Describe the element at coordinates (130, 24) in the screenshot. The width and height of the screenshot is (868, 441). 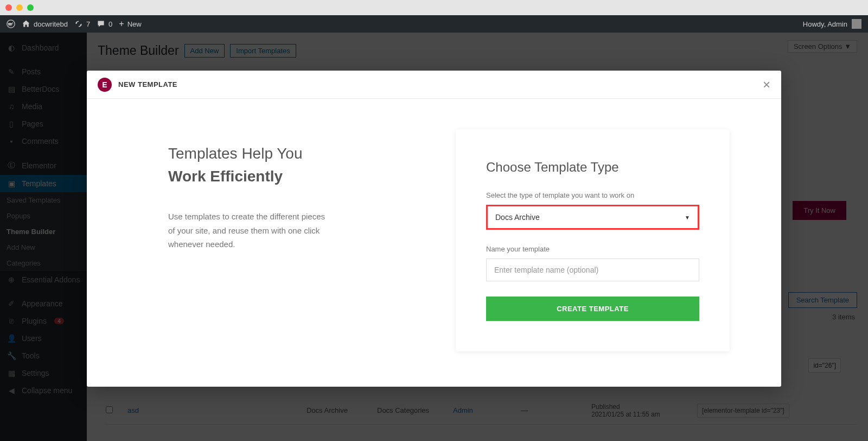
I see `new-link: + New` at that location.